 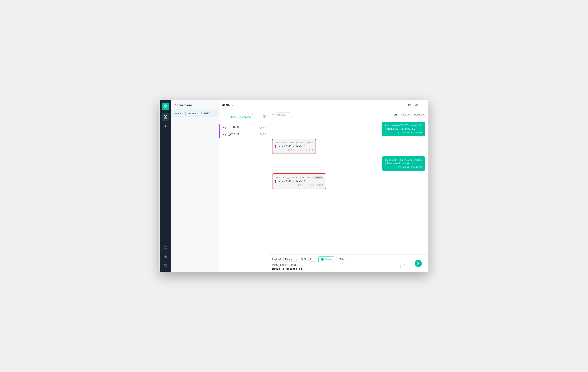 What do you see at coordinates (294, 142) in the screenshot?
I see `msg-meta-r0: Topic: mqttx_4299c767/rap0 QoS: 0` at bounding box center [294, 142].